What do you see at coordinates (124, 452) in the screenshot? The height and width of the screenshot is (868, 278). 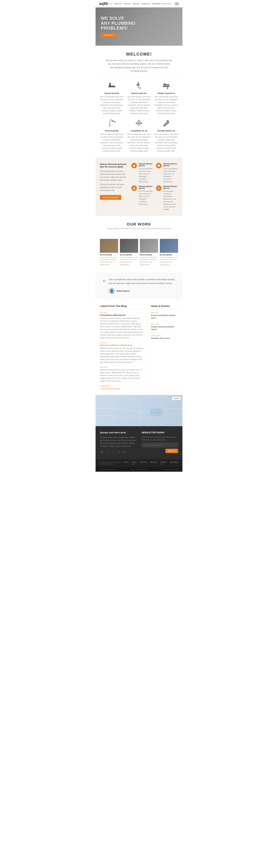 I see `social-icon-linkedin: in` at bounding box center [124, 452].